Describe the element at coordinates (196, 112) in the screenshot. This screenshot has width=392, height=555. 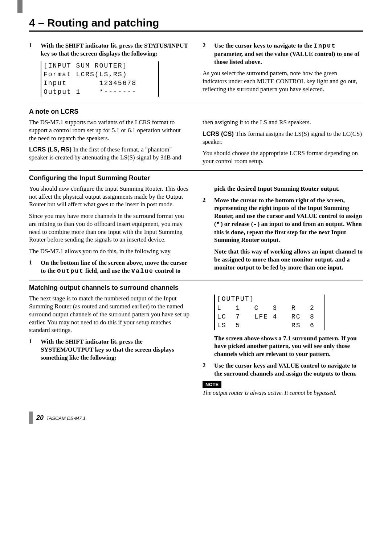
I see `subheading-lcrs: A note on LCRS` at that location.